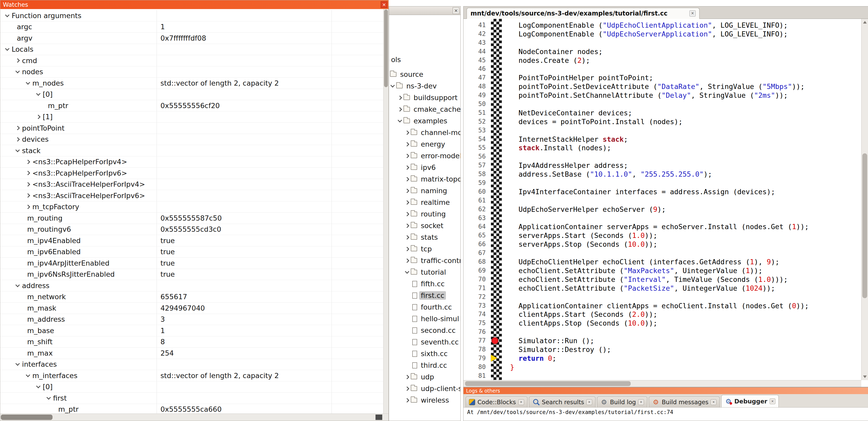 The width and height of the screenshot is (868, 421). What do you see at coordinates (476, 288) in the screenshot?
I see `line-number: 71` at bounding box center [476, 288].